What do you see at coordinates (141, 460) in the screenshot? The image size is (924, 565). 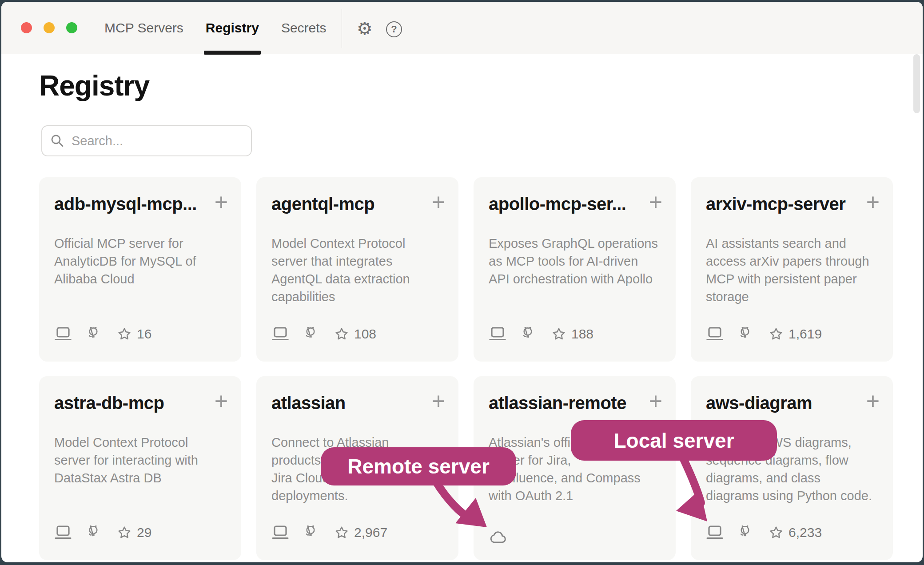 I see `description-line: server for interacting with` at bounding box center [141, 460].